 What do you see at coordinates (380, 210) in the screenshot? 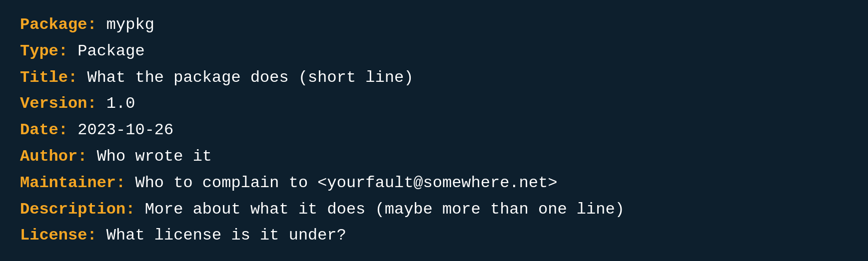
I see `line-value: More about what it does (maybe more than…` at bounding box center [380, 210].